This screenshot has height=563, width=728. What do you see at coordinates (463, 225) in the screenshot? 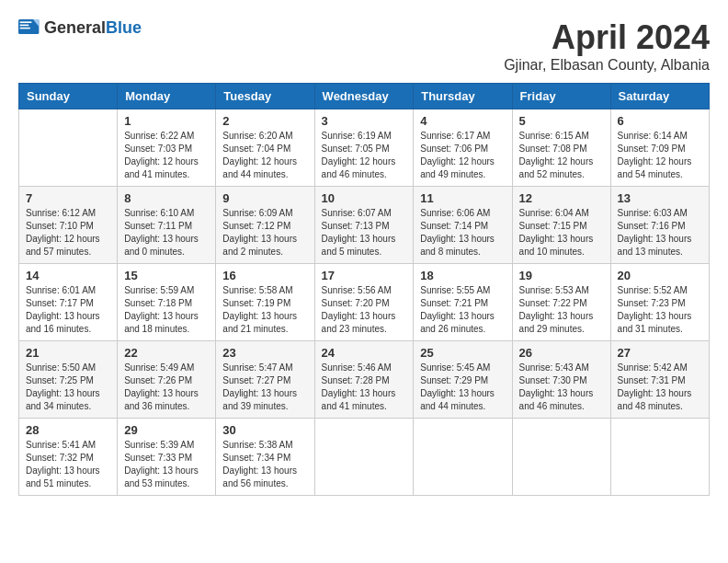
I see `calendar-cell: 11Sunrise: 6:06 AM Sunset: 7:14 PM Dayli…` at bounding box center [463, 225].